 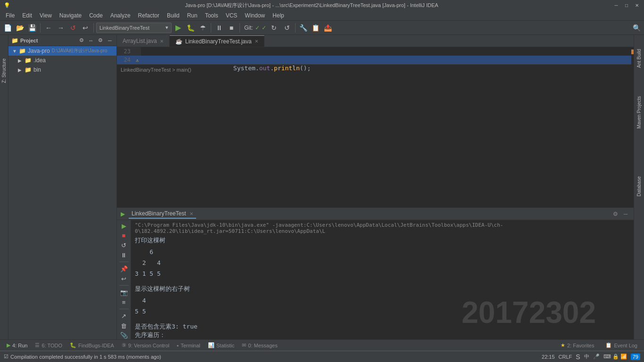 What do you see at coordinates (134, 28) in the screenshot?
I see `run-config-dropdown: LinkedBinaryTreeTest ▾` at bounding box center [134, 28].